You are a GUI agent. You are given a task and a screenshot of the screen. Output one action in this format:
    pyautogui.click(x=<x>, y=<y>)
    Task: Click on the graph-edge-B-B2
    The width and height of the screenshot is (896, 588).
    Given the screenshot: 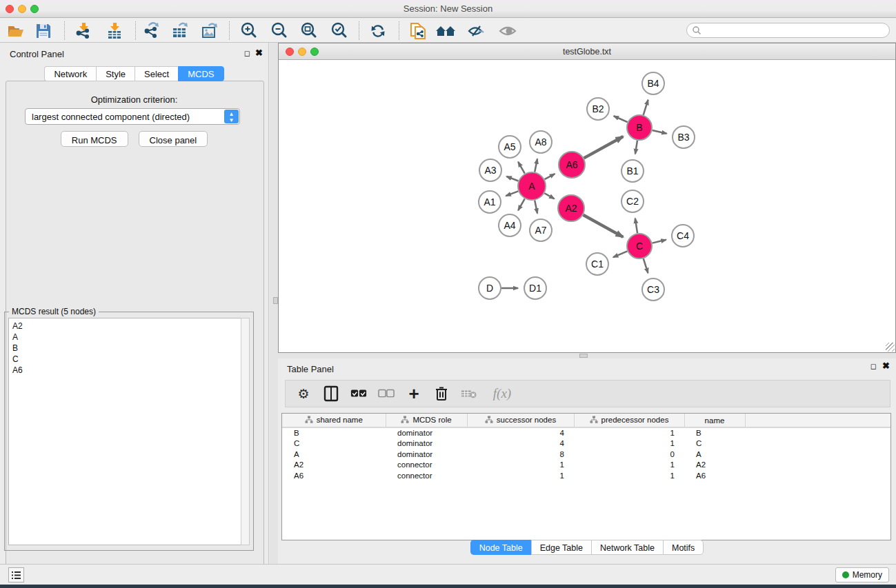 What is the action you would take?
    pyautogui.click(x=621, y=119)
    